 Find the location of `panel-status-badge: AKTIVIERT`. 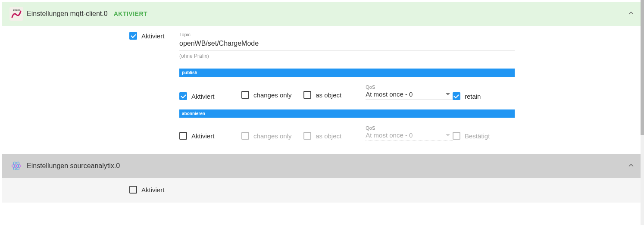

panel-status-badge: AKTIVIERT is located at coordinates (131, 14).